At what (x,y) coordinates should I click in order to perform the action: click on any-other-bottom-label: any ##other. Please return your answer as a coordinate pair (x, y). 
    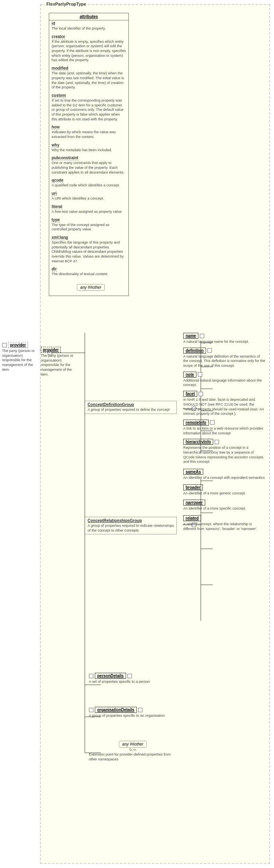
    Looking at the image, I should click on (133, 744).